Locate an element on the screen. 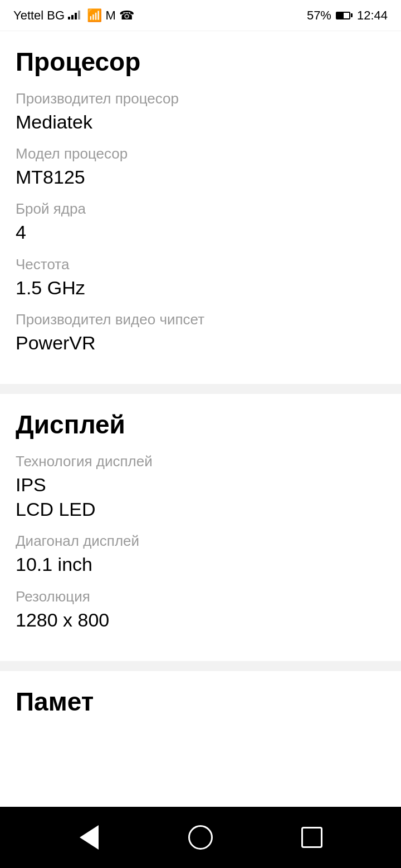 Image resolution: width=401 pixels, height=868 pixels. signal-icon is located at coordinates (74, 14).